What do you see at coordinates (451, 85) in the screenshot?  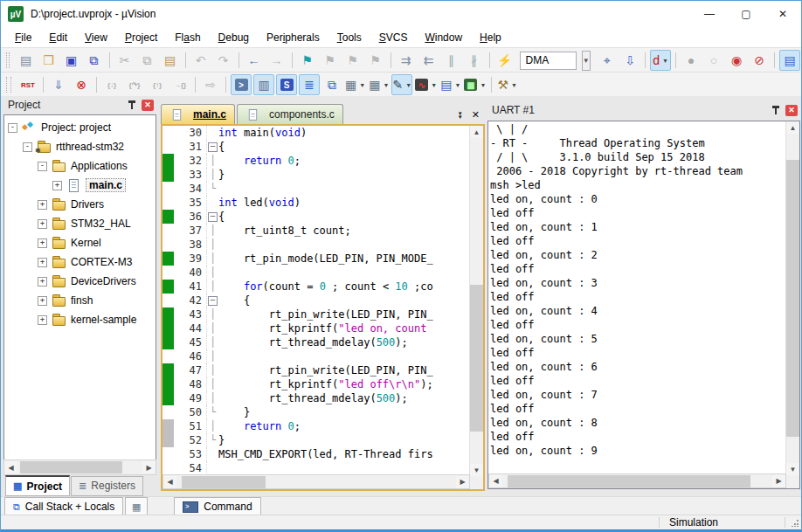 I see `system-viewer-button: ▤▼` at bounding box center [451, 85].